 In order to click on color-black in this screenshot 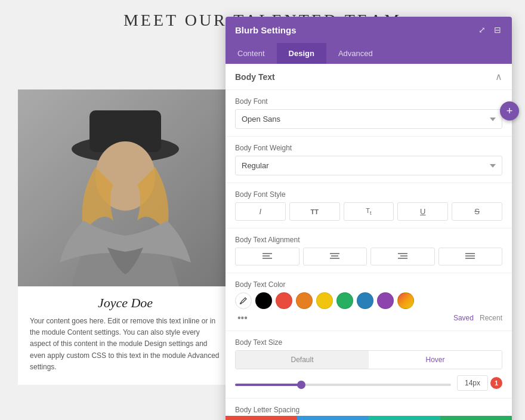, I will do `click(264, 301)`.